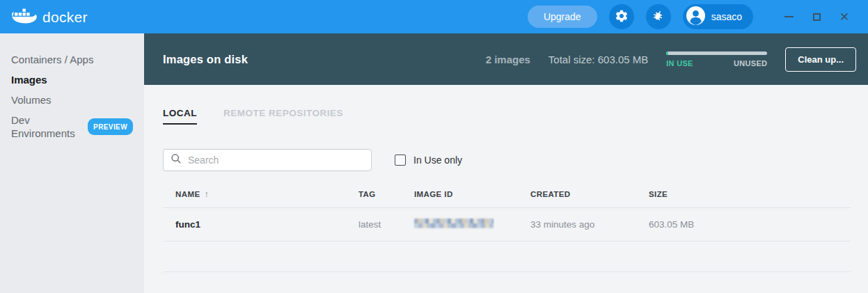 The height and width of the screenshot is (293, 868). Describe the element at coordinates (472, 224) in the screenshot. I see `image-id-redacted` at that location.